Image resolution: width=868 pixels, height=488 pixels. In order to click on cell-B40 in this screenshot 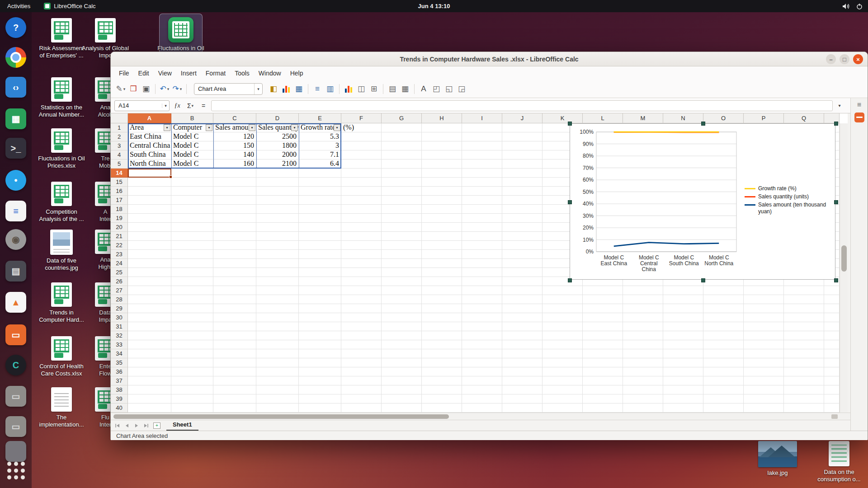, I will do `click(193, 408)`.